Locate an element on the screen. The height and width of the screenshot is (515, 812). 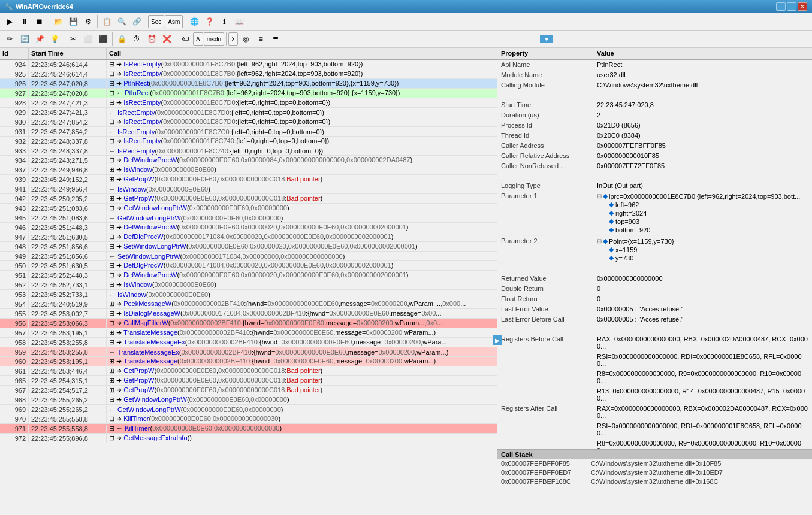
row-call: ⊟ ➜ IsWindow(0x000000000E0E60) is located at coordinates (302, 285).